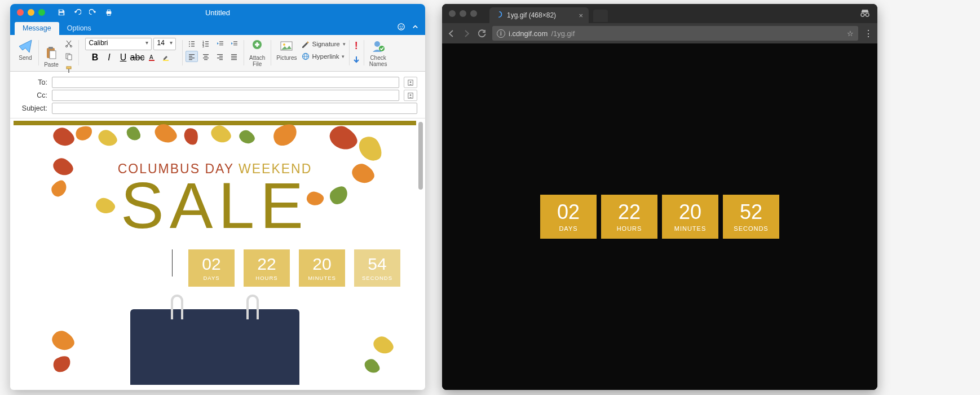 The width and height of the screenshot is (980, 395). What do you see at coordinates (568, 217) in the screenshot?
I see `gif-countdown-days: 02 DAYS` at bounding box center [568, 217].